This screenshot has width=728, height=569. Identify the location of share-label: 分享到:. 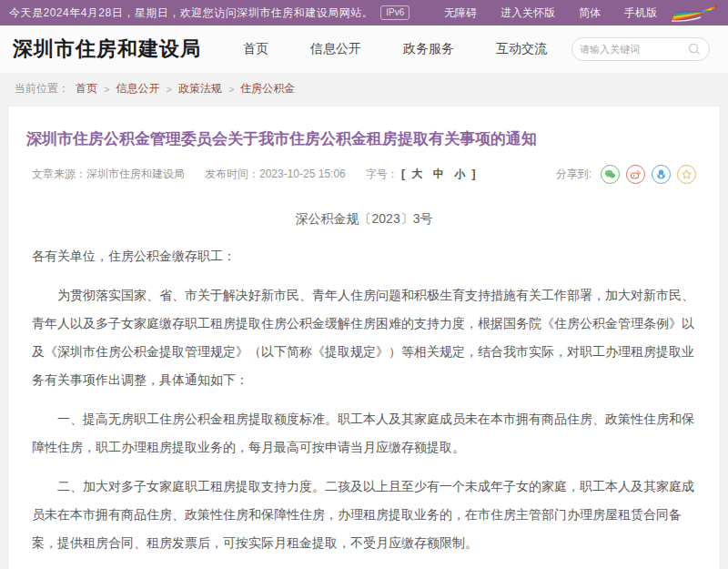
(573, 175).